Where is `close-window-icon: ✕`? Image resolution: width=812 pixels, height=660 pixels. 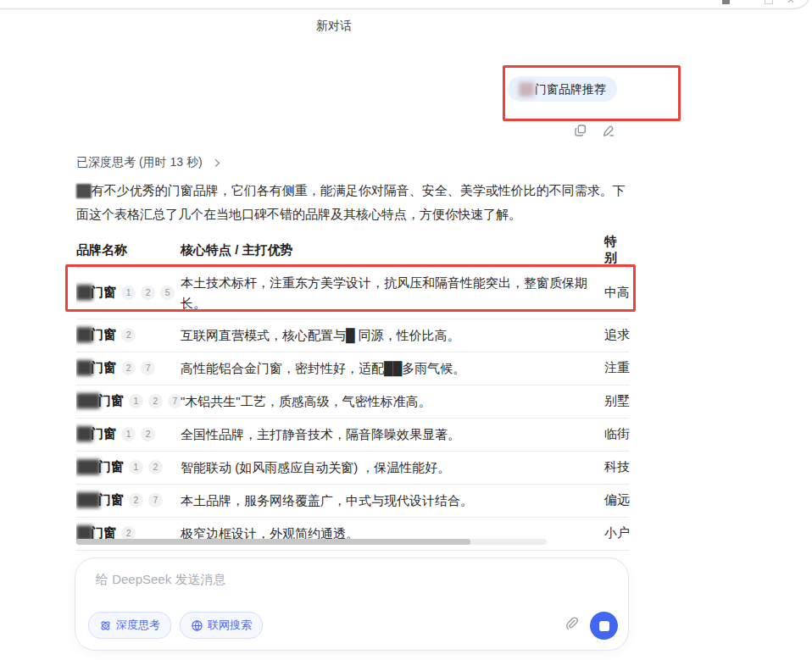 close-window-icon: ✕ is located at coordinates (791, 3).